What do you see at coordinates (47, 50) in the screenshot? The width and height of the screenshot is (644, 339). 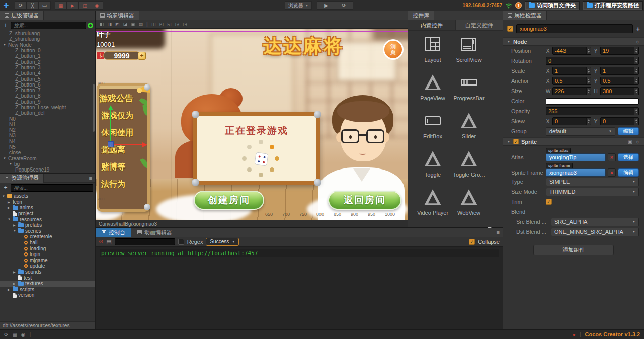 I see `hierarchy-item: Z_button_0` at bounding box center [47, 50].